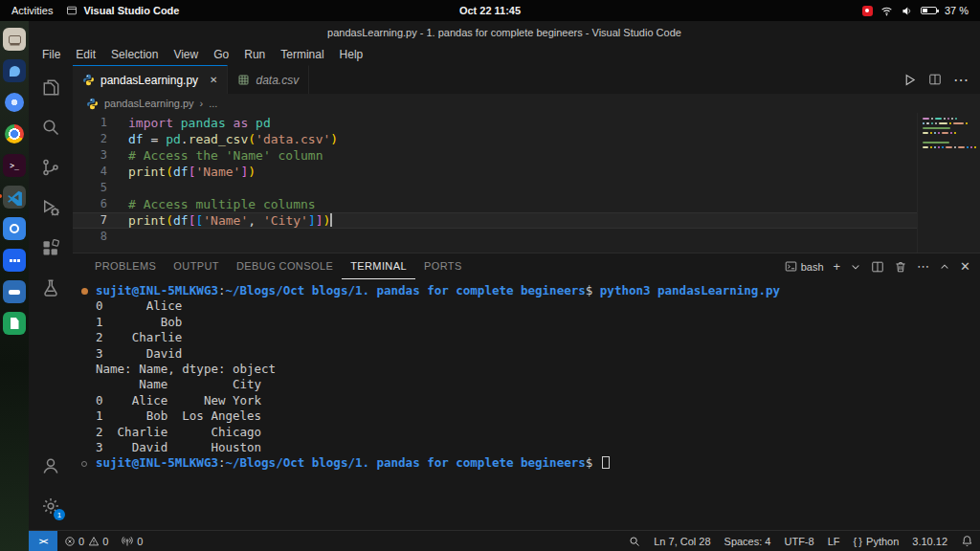 The image size is (980, 551). I want to click on breadcrumb-file: pandasLearning.py, so click(149, 103).